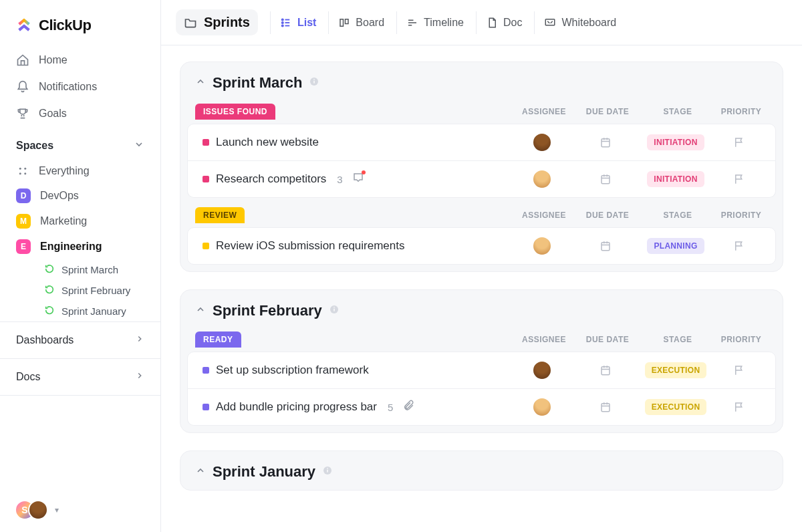 This screenshot has width=802, height=532. I want to click on sprint-header: Sprint February, so click(481, 309).